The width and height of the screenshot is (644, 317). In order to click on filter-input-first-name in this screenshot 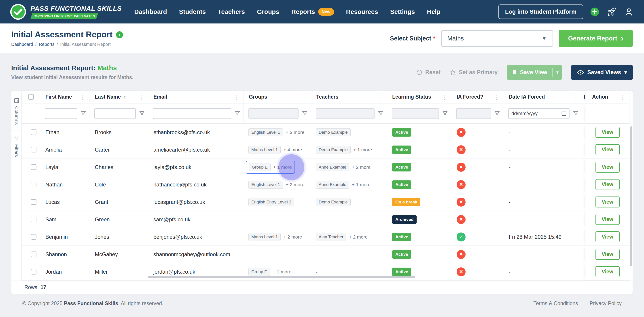, I will do `click(61, 114)`.